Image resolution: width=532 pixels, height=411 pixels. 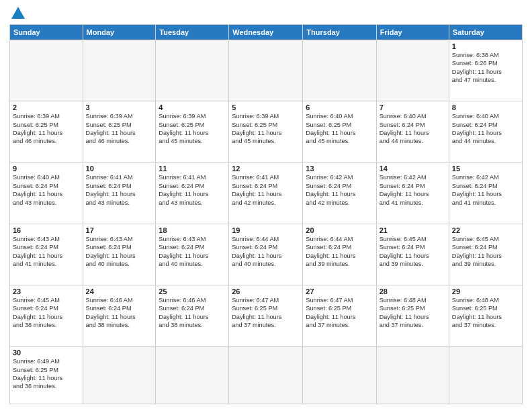 What do you see at coordinates (339, 107) in the screenshot?
I see `day-number: 6` at bounding box center [339, 107].